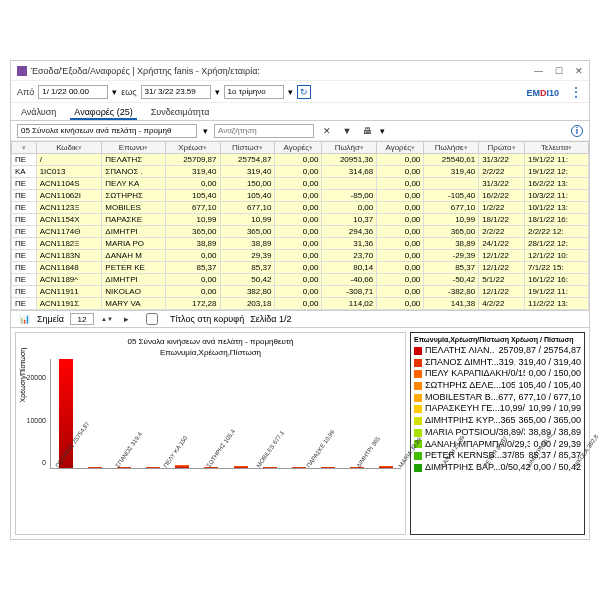 This screenshot has height=600, width=600. Describe the element at coordinates (192, 148) in the screenshot. I see `column-header: Χρέωσ▾` at that location.